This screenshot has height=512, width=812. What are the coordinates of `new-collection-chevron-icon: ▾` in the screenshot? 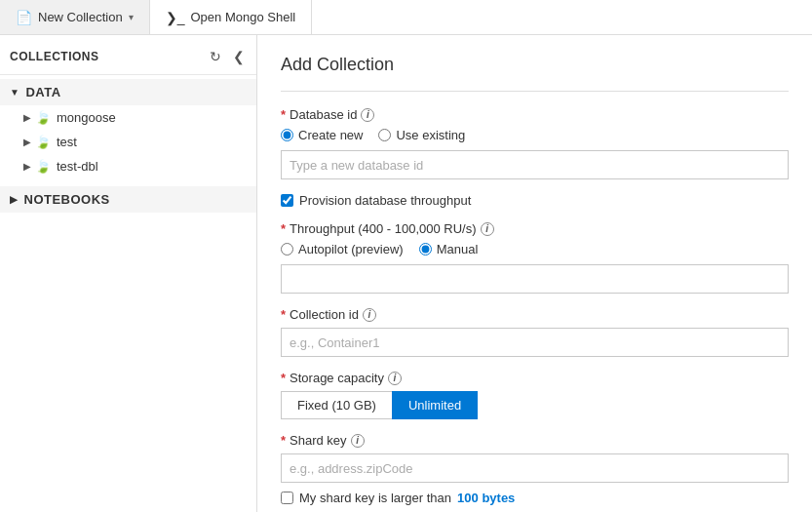 It's located at (131, 18).